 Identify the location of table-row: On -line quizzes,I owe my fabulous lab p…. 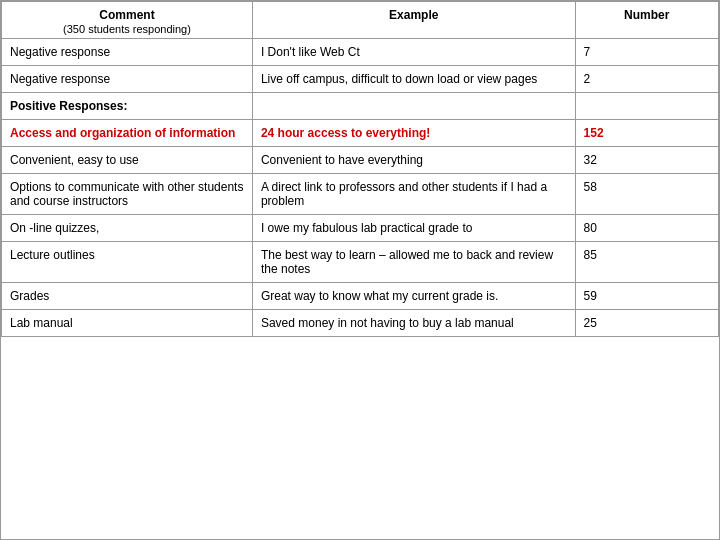
(360, 228).